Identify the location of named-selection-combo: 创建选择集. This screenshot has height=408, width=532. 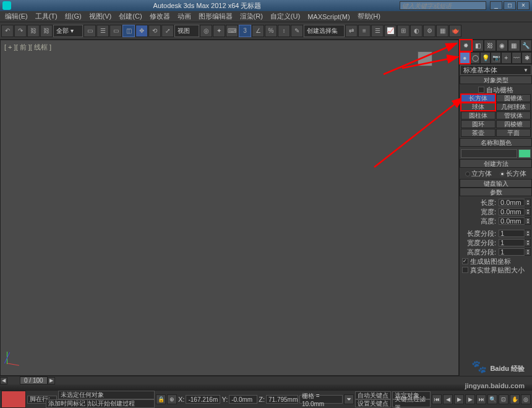
(324, 31).